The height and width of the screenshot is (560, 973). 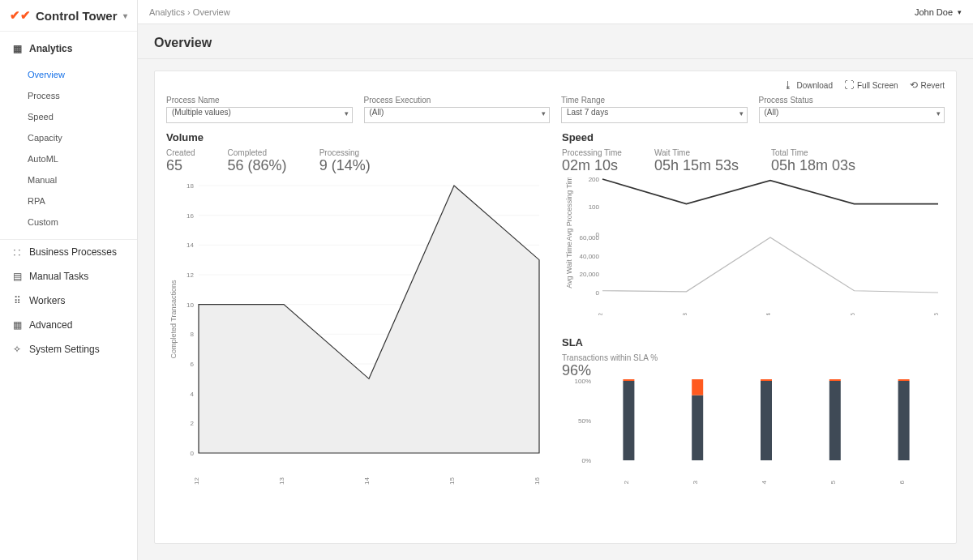 What do you see at coordinates (68, 222) in the screenshot?
I see `subnav-custom: Custom` at bounding box center [68, 222].